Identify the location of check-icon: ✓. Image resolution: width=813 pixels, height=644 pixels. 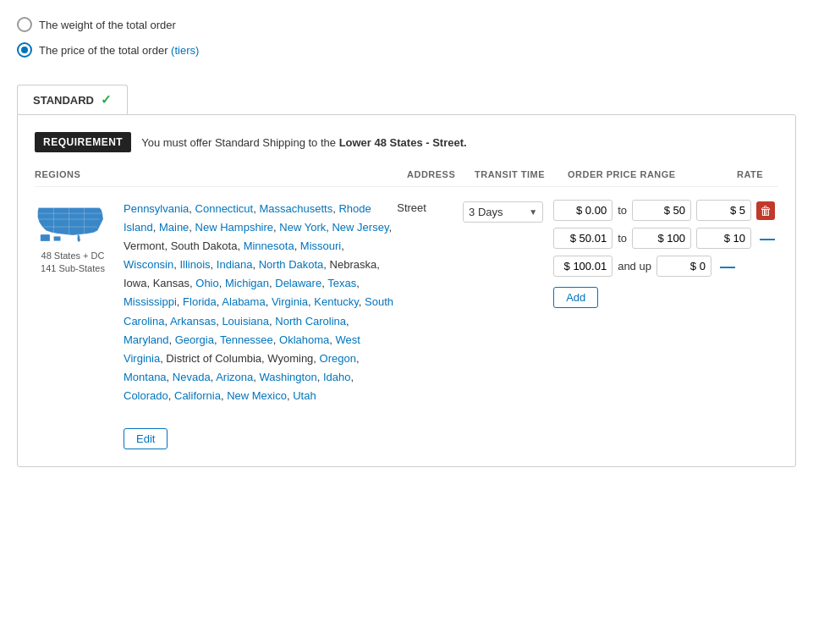
(107, 100).